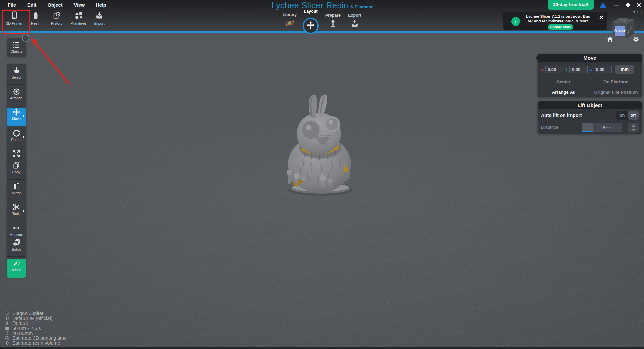 The image size is (644, 349). I want to click on tab-prepare: Prepare, so click(333, 20).